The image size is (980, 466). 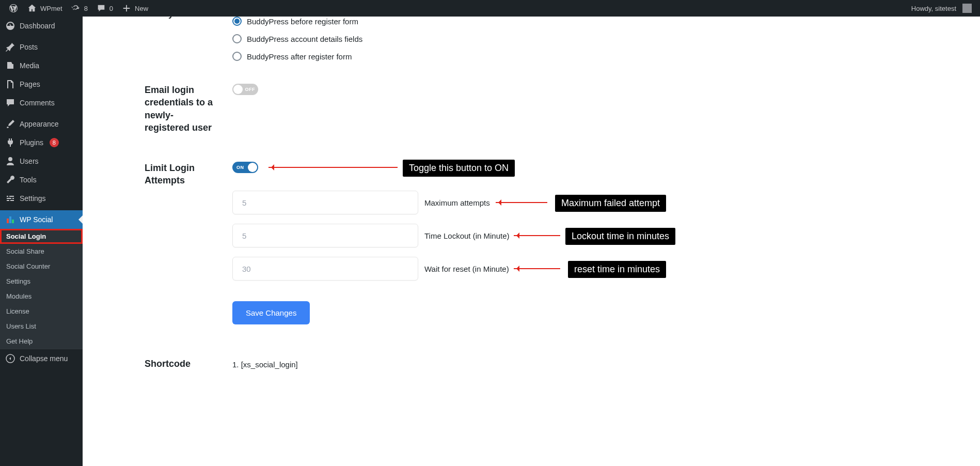 I want to click on time-lockout-label: Time Lockout (in Minute), so click(x=467, y=236).